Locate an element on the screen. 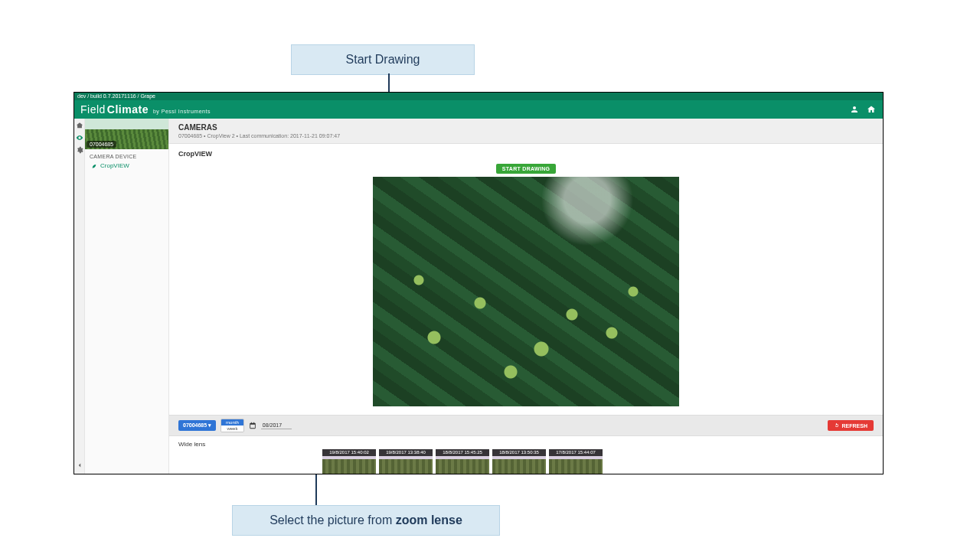 The image size is (980, 551). annotation-zoom-lense: Select the picture from zoom lense is located at coordinates (366, 520).